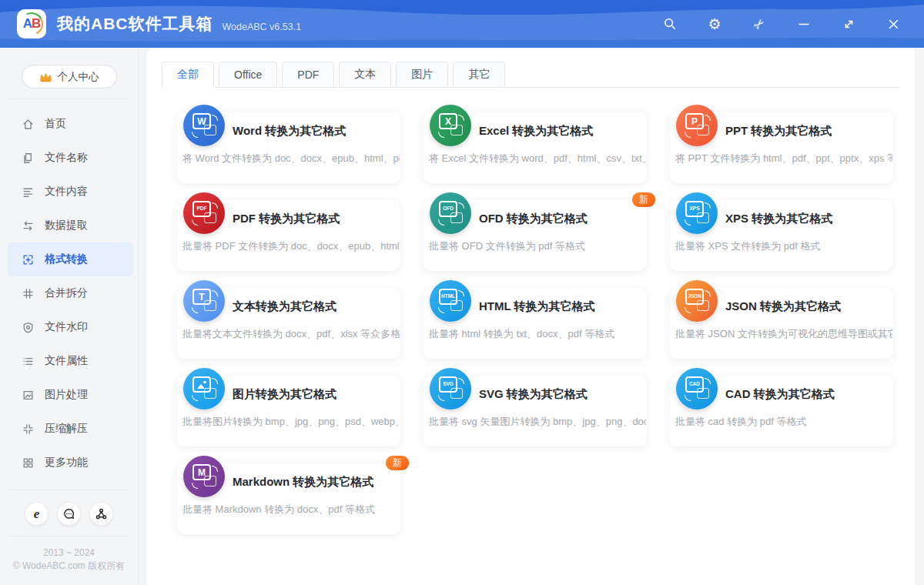 Image resolution: width=924 pixels, height=585 pixels. What do you see at coordinates (782, 323) in the screenshot?
I see `card-json: JSON JSON 转换为其它格式 批量将 JSON 文件转换为可视化的思维导图…` at bounding box center [782, 323].